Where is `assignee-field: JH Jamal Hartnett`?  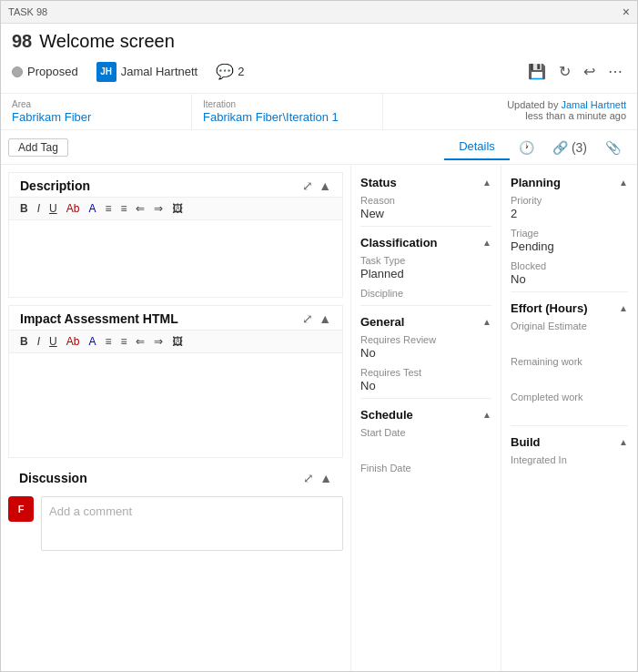
assignee-field: JH Jamal Hartnett is located at coordinates (147, 72).